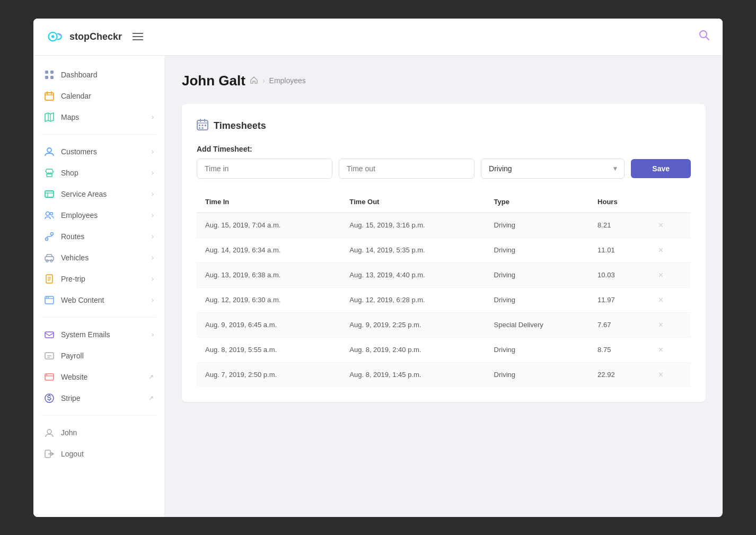 The height and width of the screenshot is (535, 756). Describe the element at coordinates (99, 335) in the screenshot. I see `sidebar-item-system-emails: System Emails ›` at that location.